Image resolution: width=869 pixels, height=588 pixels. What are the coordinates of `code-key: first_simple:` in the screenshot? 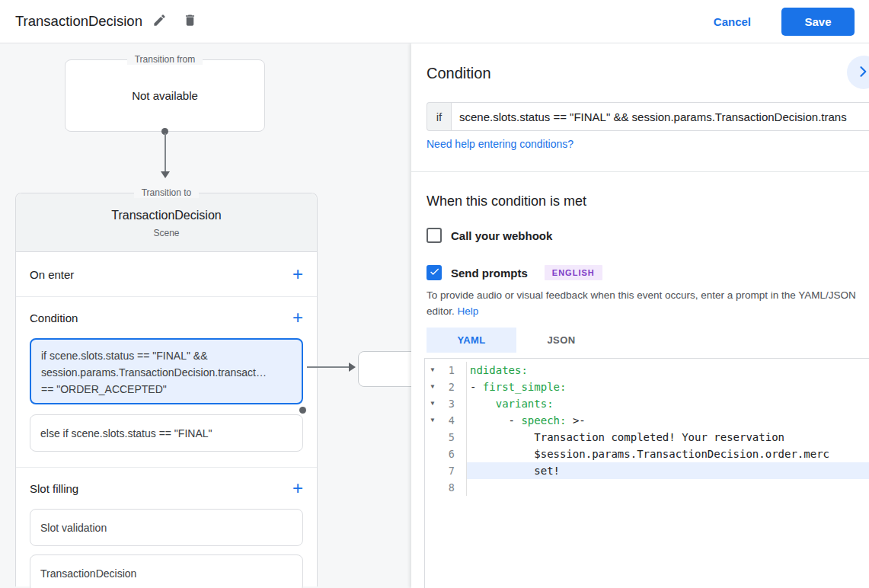 It's located at (525, 387).